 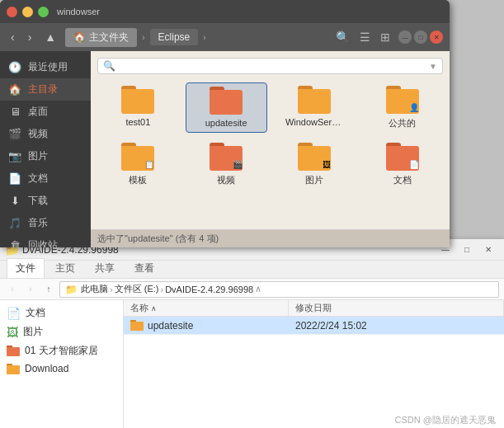 What do you see at coordinates (206, 308) in the screenshot?
I see `col-name: 名称 ∧` at bounding box center [206, 308].